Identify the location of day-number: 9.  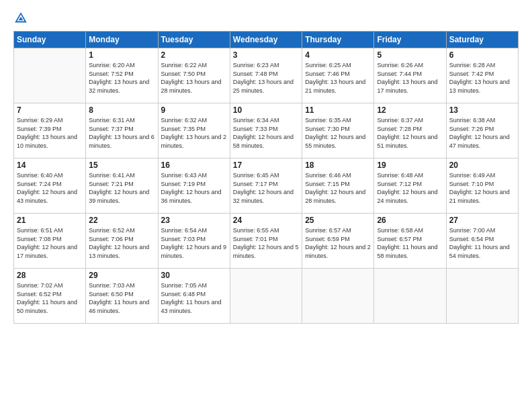
(194, 110).